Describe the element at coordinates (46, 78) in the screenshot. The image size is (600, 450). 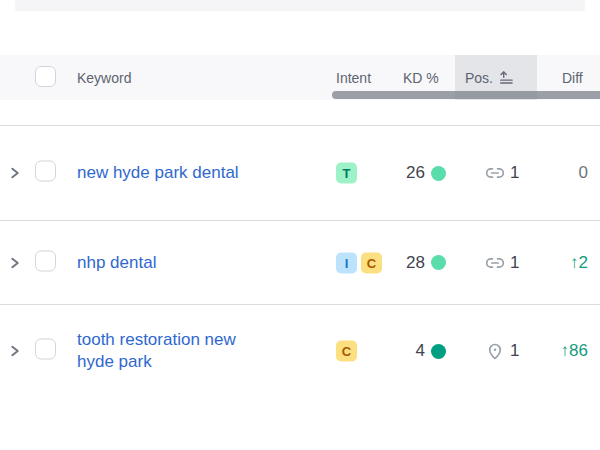
I see `select-all-checkbox` at that location.